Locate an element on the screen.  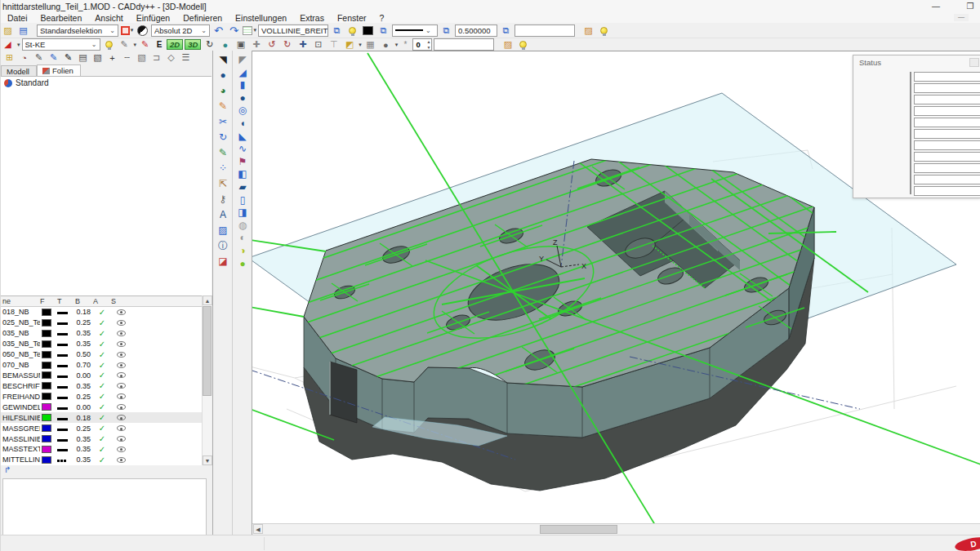
canvas-scroll-left-icon: ◀ is located at coordinates (258, 529).